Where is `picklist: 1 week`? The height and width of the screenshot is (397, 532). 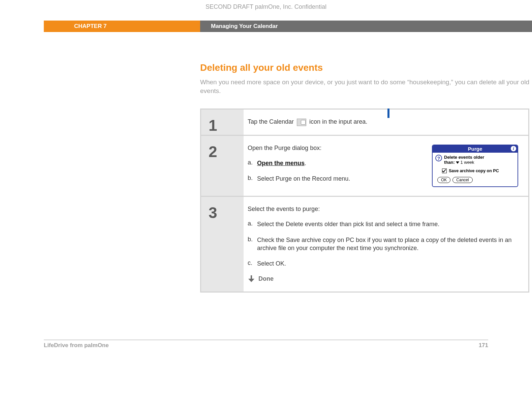 picklist: 1 week is located at coordinates (465, 162).